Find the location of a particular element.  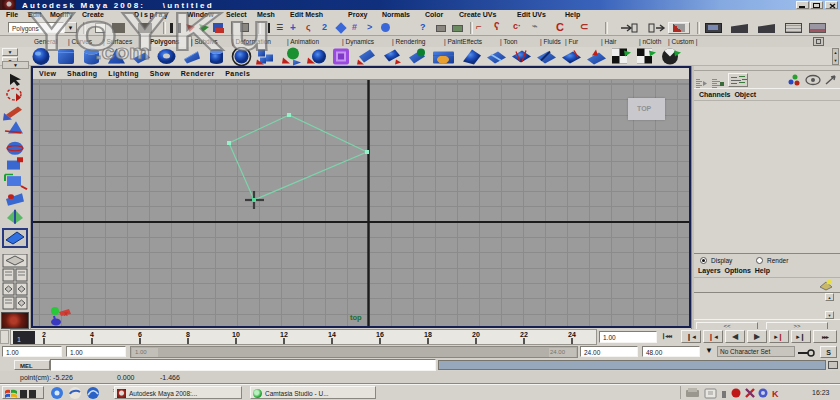

svg-text: 16 is located at coordinates (380, 334).